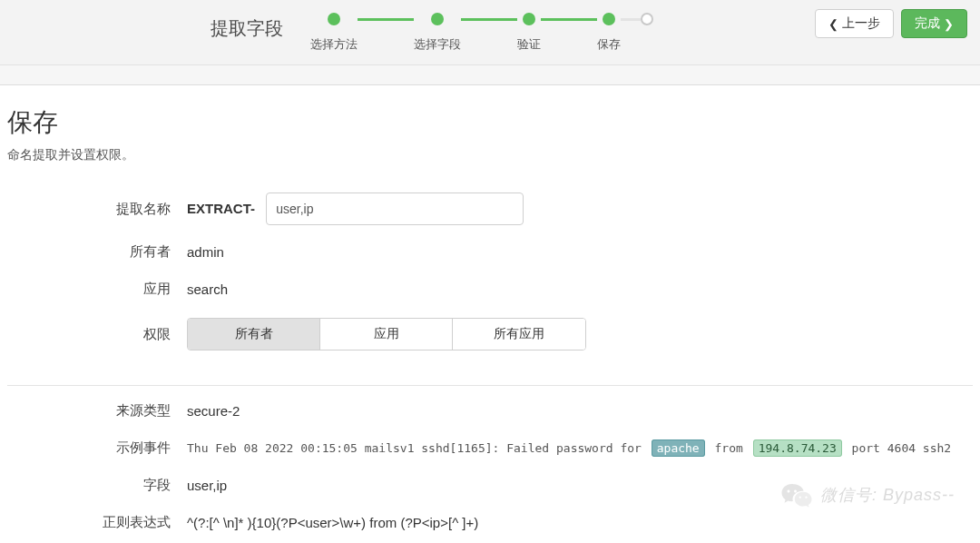  What do you see at coordinates (466, 33) in the screenshot?
I see `step-2: 选择字段` at bounding box center [466, 33].